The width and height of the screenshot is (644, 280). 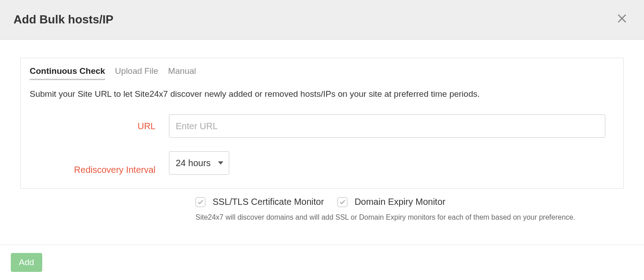 I want to click on interval-label: Rediscovery Interval, so click(x=99, y=170).